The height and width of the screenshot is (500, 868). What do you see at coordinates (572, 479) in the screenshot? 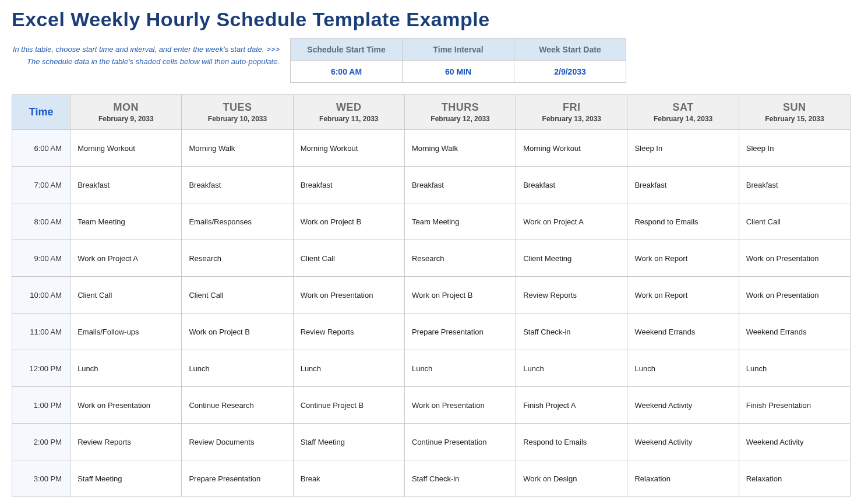
I see `schedule-cell: Work on Design` at bounding box center [572, 479].